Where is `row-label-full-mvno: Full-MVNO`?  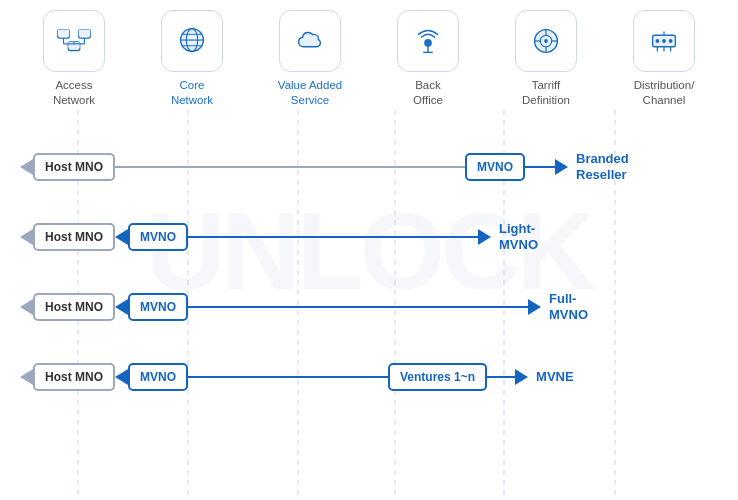 row-label-full-mvno: Full-MVNO is located at coordinates (568, 308).